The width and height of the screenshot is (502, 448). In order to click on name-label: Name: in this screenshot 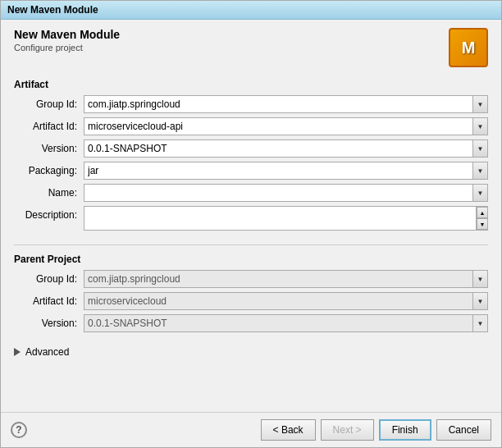, I will do `click(49, 193)`.